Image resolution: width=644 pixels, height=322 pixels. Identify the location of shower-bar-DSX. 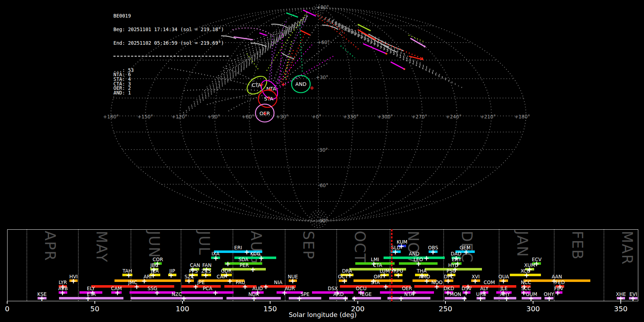
(333, 293).